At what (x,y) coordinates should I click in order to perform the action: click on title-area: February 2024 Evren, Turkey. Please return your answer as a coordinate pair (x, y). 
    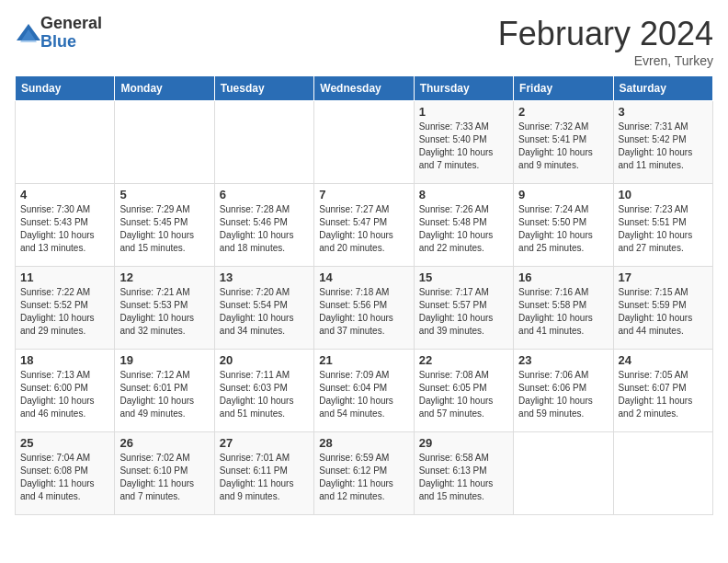
    Looking at the image, I should click on (606, 41).